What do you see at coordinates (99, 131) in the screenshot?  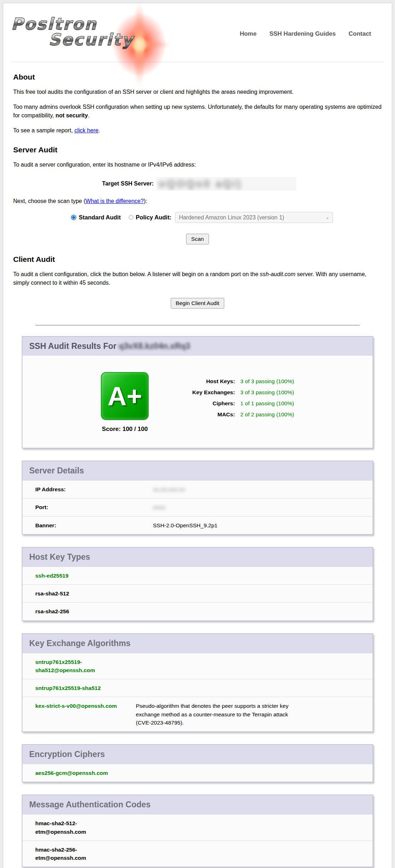 I see `sample-report-period: .` at bounding box center [99, 131].